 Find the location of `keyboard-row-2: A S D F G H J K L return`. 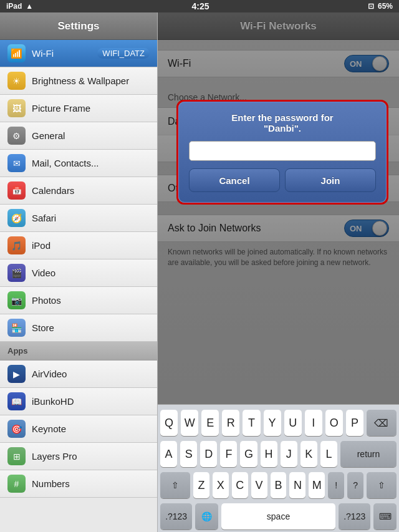

keyboard-row-2: A S D F G H J K L return is located at coordinates (278, 454).